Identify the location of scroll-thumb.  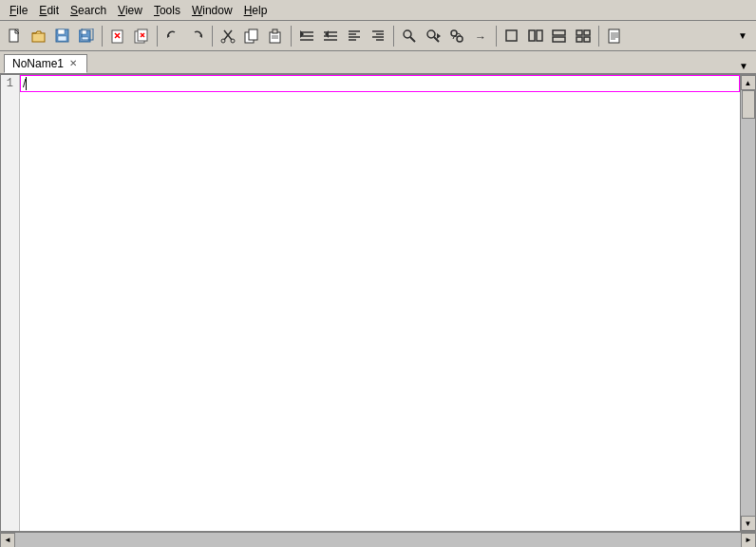
(748, 104).